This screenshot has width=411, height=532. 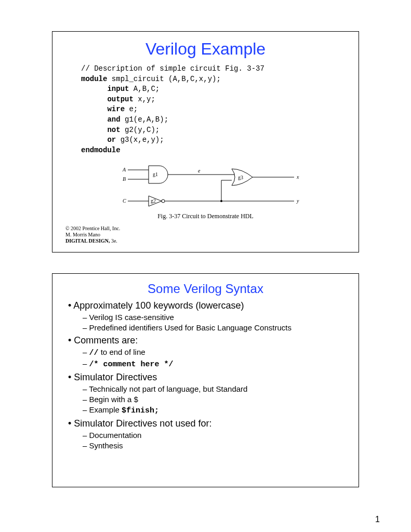 What do you see at coordinates (298, 201) in the screenshot?
I see `pin-y: y` at bounding box center [298, 201].